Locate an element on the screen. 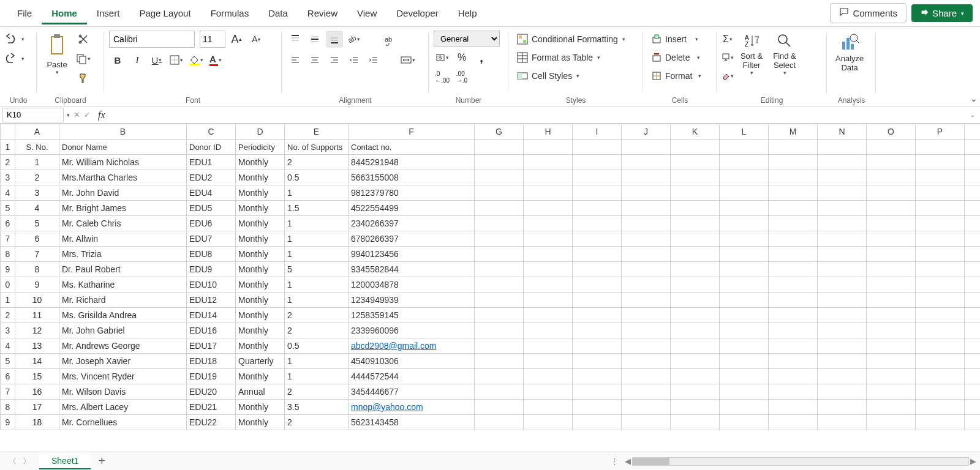 The image size is (980, 470). cell: abcd2908@gmail.com is located at coordinates (412, 346).